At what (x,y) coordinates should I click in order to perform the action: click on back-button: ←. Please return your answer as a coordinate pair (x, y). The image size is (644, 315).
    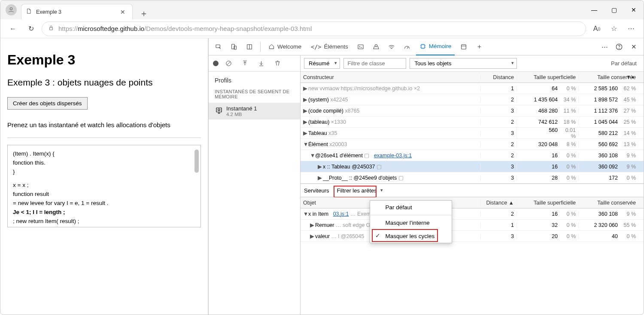
    Looking at the image, I should click on (13, 29).